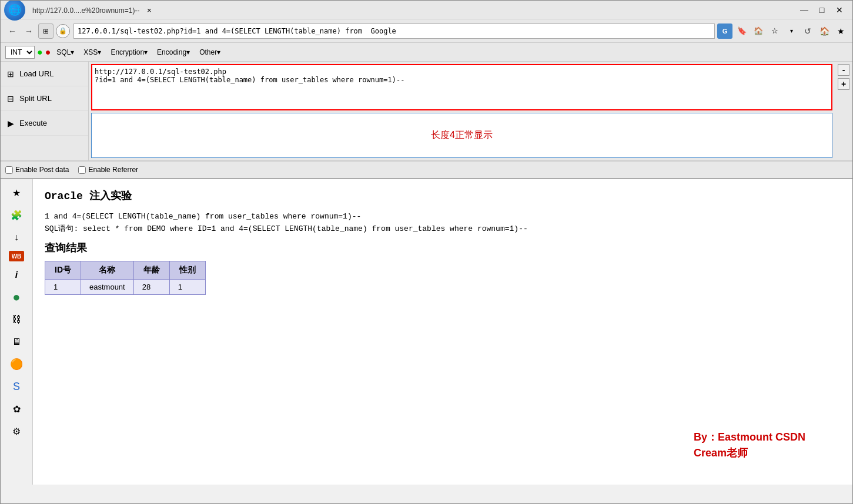 The width and height of the screenshot is (853, 504). Describe the element at coordinates (16, 364) in the screenshot. I see `sidebar-orange: 🟠` at that location.